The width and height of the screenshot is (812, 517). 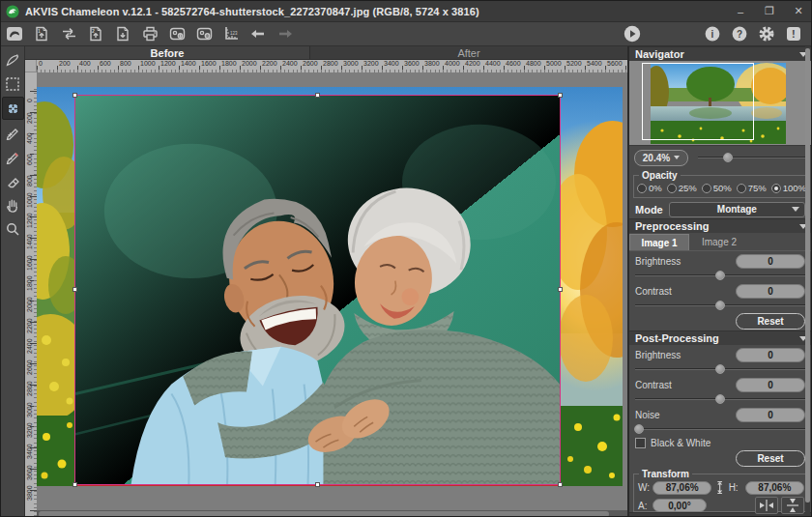 I want to click on zoom-slider-thumb, so click(x=728, y=158).